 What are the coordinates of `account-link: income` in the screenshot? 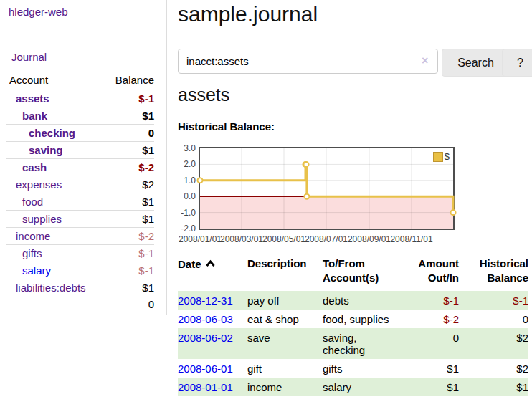 It's located at (28, 236).